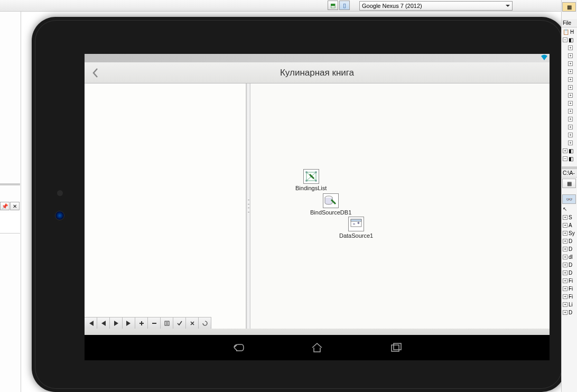  What do you see at coordinates (311, 176) in the screenshot?
I see `bindings-list-icon` at bounding box center [311, 176].